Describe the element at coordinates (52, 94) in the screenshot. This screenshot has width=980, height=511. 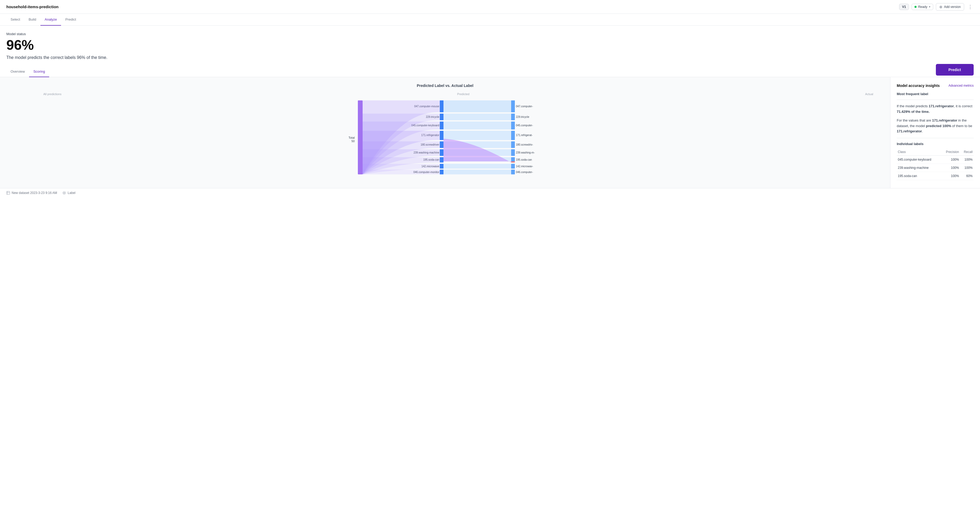
I see `col-all-predictions: All predictions` at that location.